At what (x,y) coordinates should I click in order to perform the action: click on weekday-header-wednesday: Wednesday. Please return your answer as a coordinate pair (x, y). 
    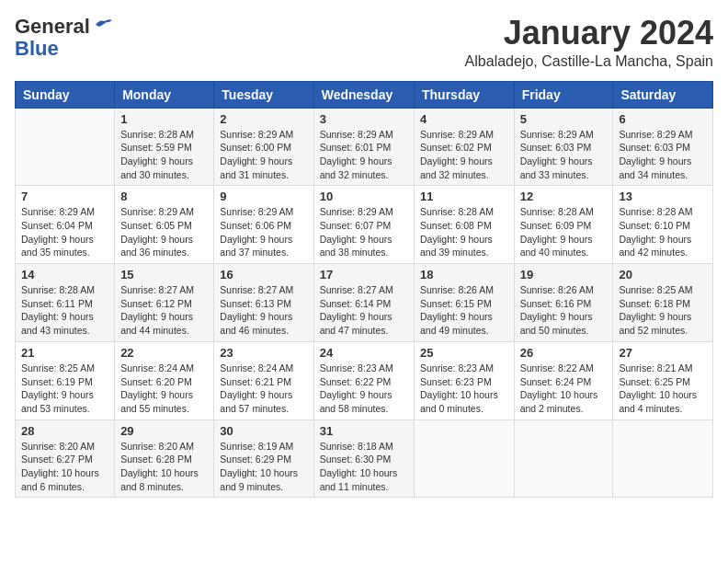
    Looking at the image, I should click on (364, 94).